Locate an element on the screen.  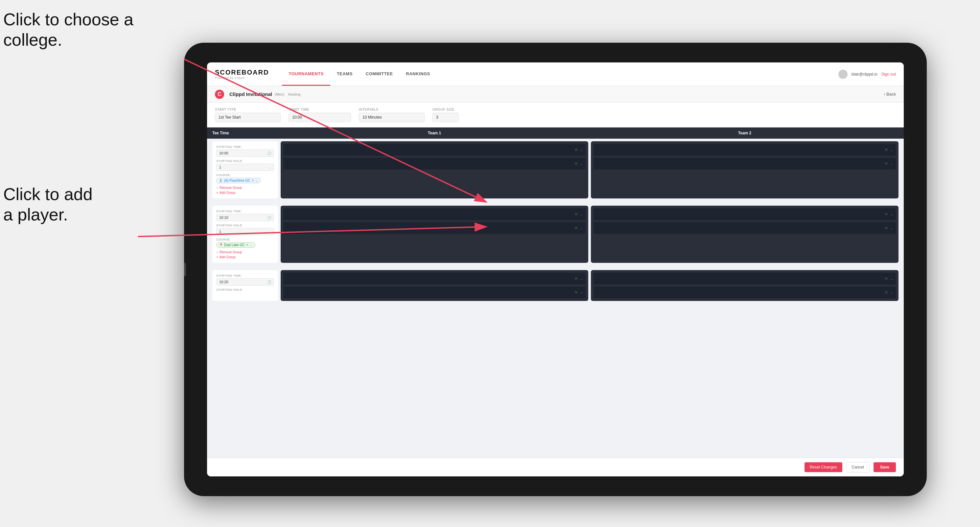
p3-expand-2: ⌄ is located at coordinates (581, 228).